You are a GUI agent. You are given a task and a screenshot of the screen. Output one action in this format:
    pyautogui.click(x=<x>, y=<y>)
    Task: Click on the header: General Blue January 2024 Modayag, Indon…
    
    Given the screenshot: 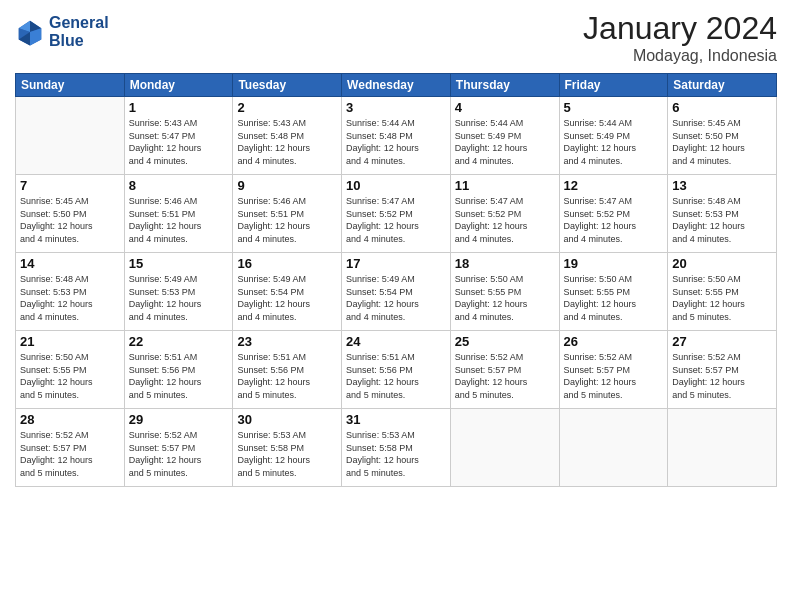 What is the action you would take?
    pyautogui.click(x=396, y=38)
    